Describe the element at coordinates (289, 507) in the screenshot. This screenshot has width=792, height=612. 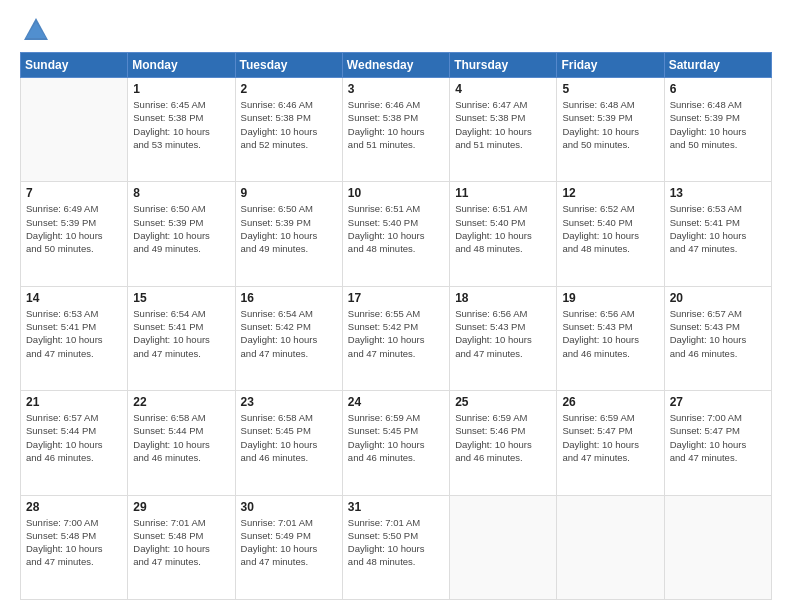
I see `day-number: 30` at that location.